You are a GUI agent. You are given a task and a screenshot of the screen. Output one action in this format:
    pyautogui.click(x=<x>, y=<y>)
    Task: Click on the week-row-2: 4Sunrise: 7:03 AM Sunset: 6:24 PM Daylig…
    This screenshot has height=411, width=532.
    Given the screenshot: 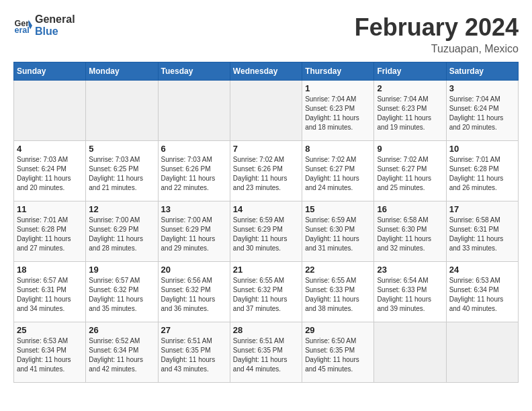 What is the action you would take?
    pyautogui.click(x=266, y=171)
    